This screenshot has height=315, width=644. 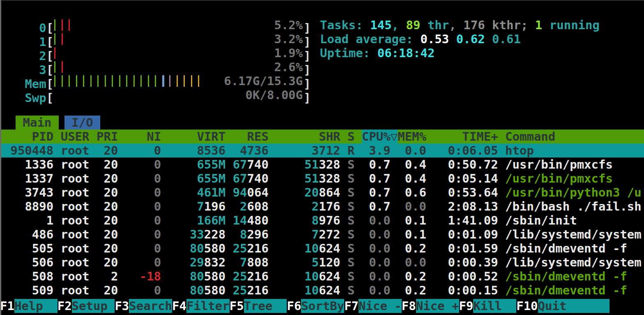 What do you see at coordinates (265, 306) in the screenshot?
I see `fnkey-label: Tree` at bounding box center [265, 306].